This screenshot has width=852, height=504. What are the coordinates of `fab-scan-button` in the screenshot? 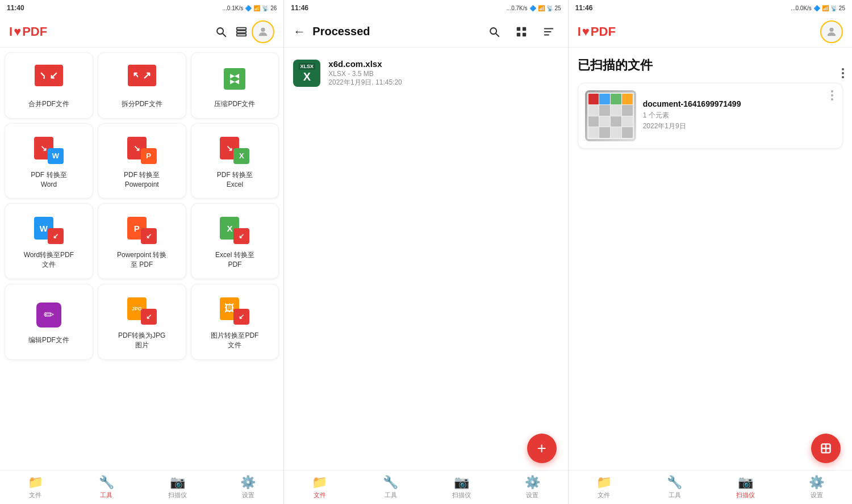 It's located at (826, 448).